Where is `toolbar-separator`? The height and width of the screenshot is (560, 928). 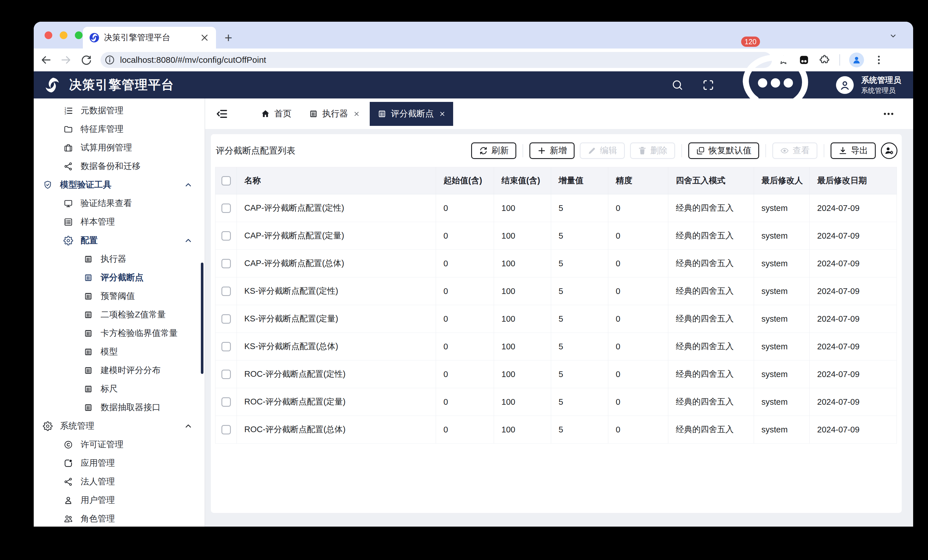 toolbar-separator is located at coordinates (824, 151).